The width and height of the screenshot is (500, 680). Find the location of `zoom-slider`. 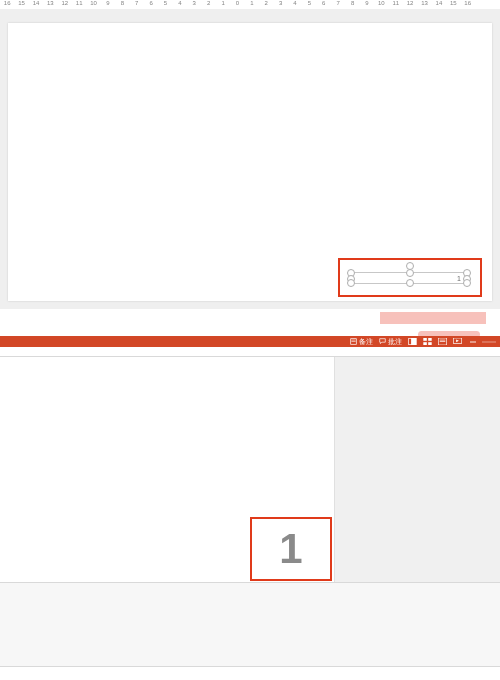

zoom-slider is located at coordinates (489, 342).